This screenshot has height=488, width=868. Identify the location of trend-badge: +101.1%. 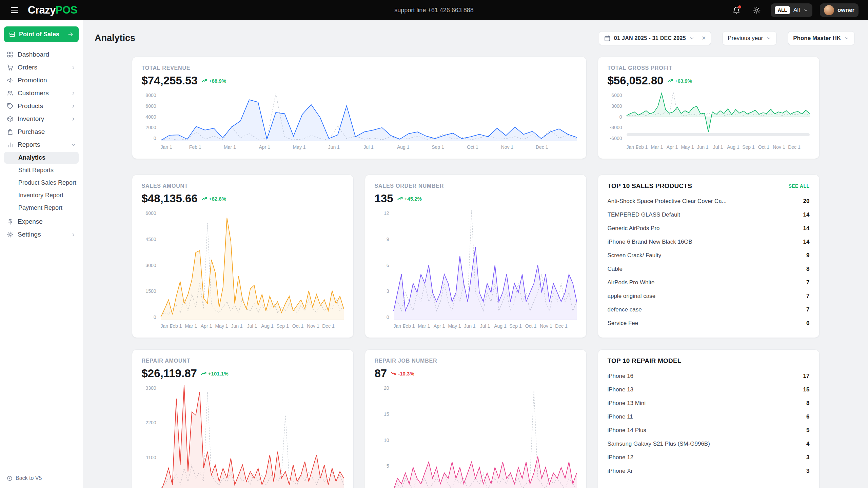
(215, 373).